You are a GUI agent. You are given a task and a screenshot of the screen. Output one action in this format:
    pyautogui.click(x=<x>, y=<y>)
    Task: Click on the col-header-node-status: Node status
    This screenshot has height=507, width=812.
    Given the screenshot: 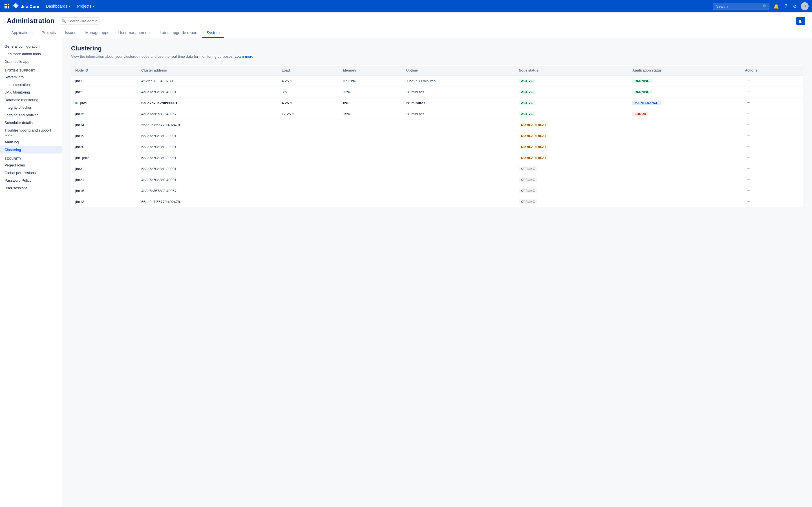 What is the action you would take?
    pyautogui.click(x=572, y=70)
    